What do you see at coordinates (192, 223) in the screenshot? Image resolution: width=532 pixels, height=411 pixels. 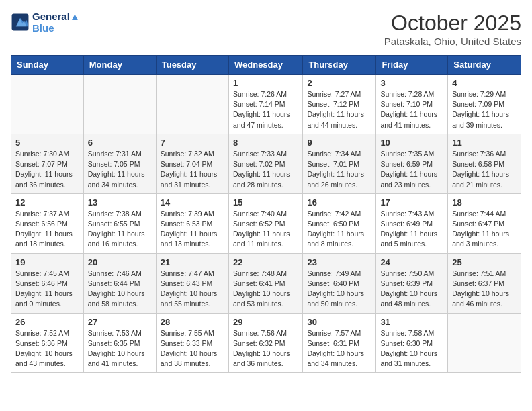 I see `calendar-day: 14Sunrise: 7:39 AM Sunset: 6:53 PM Dayli…` at bounding box center [192, 223].